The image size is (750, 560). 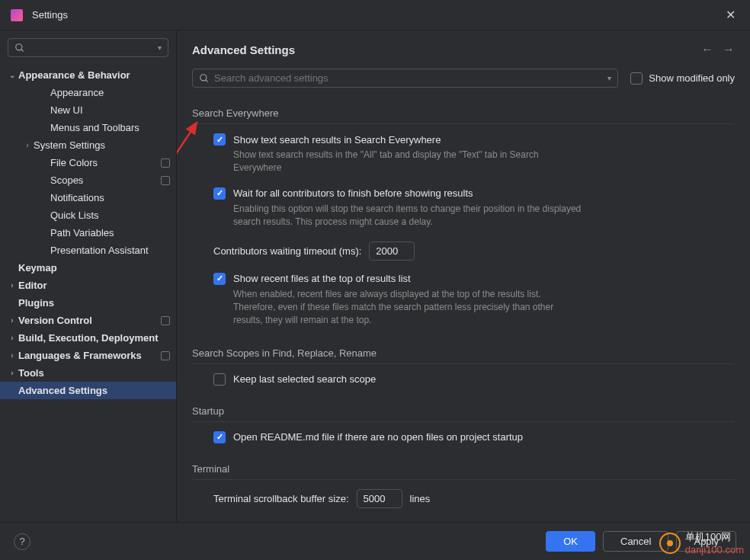 What do you see at coordinates (281, 498) in the screenshot?
I see `buffer-size-label: Terminal scrollback buffer size:` at bounding box center [281, 498].